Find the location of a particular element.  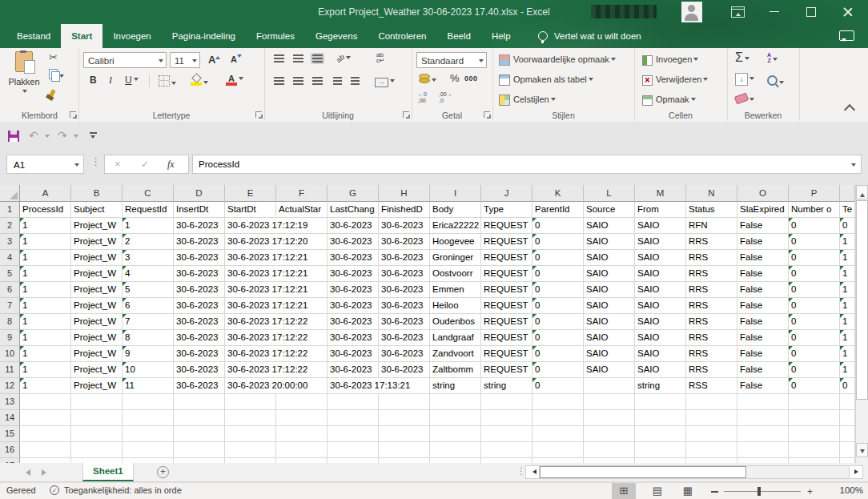

redo-dropdown is located at coordinates (76, 138).